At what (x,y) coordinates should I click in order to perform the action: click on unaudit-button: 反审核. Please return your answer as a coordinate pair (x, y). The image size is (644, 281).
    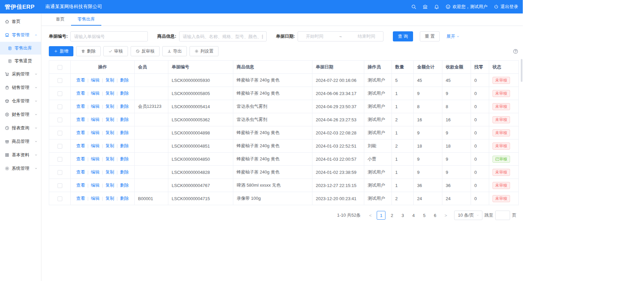
    Looking at the image, I should click on (145, 51).